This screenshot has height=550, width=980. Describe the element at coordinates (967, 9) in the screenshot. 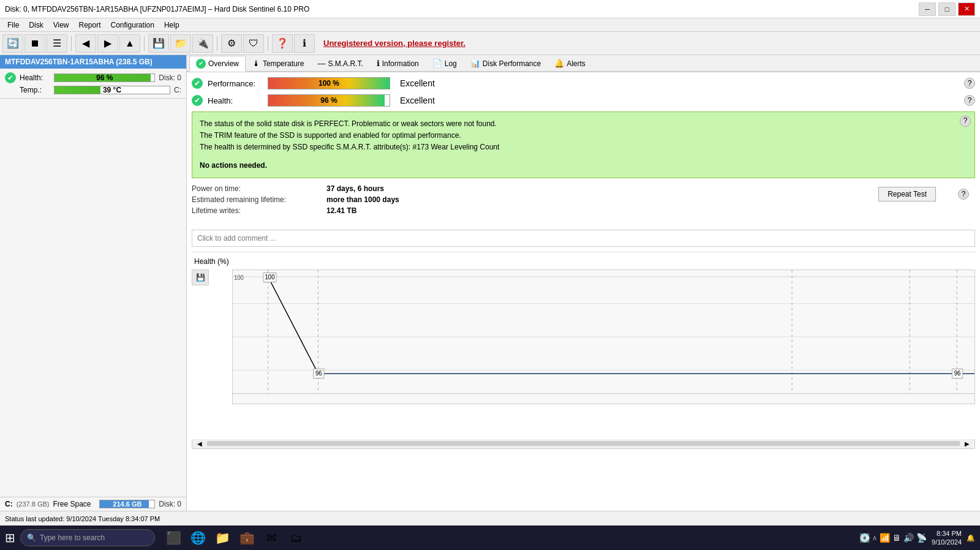

I see `close-button: ✕` at that location.